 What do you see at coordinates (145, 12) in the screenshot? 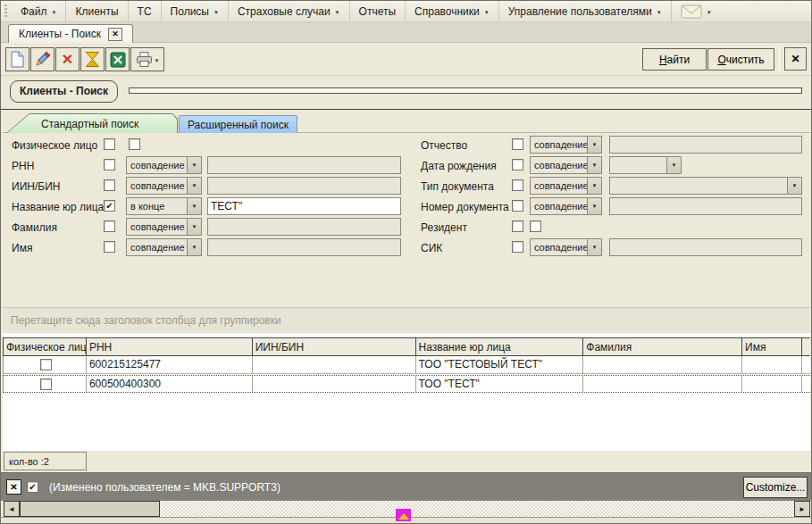
I see `menu-ts-label: ТС` at bounding box center [145, 12].